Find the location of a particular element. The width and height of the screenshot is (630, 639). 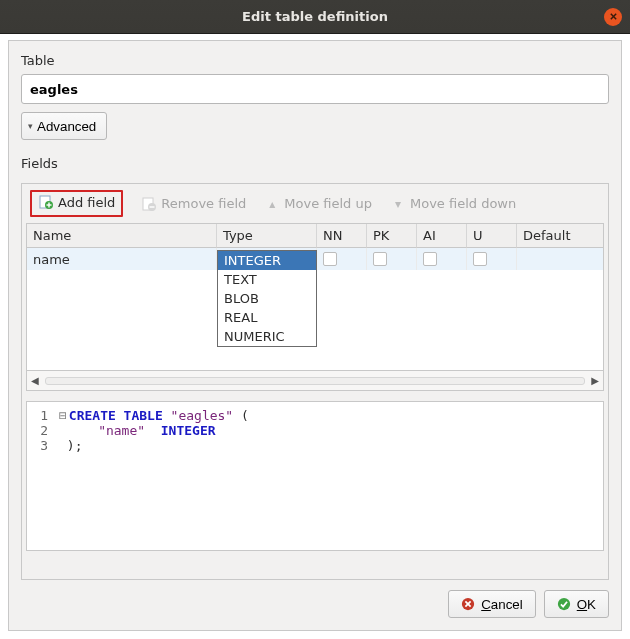

arrow-up-icon: ▴ is located at coordinates (272, 204).